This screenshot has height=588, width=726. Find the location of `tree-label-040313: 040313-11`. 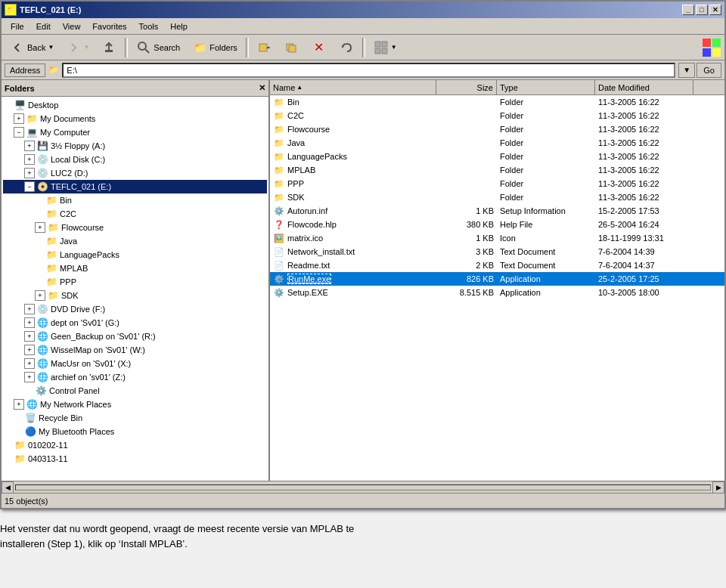

tree-label-040313: 040313-11 is located at coordinates (48, 459).